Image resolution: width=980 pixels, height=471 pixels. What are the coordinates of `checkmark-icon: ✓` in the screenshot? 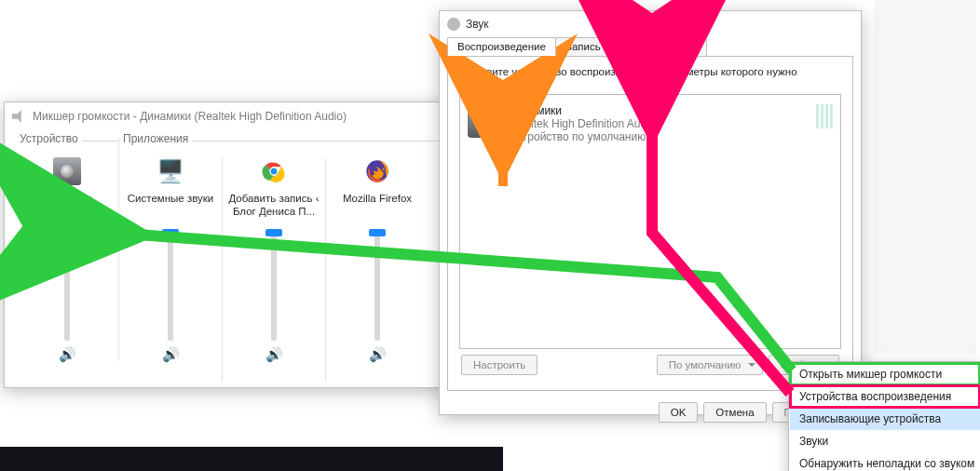 It's located at (497, 134).